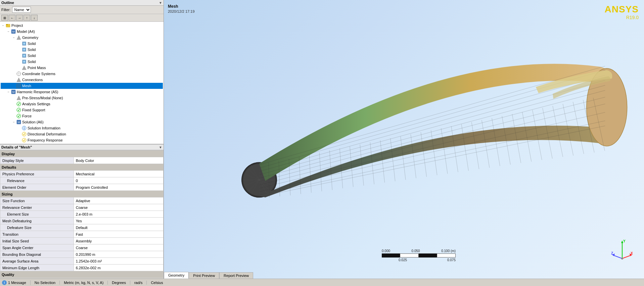 The image size is (644, 286). What do you see at coordinates (118, 254) in the screenshot?
I see `details-value: 0.201990 m` at bounding box center [118, 254].